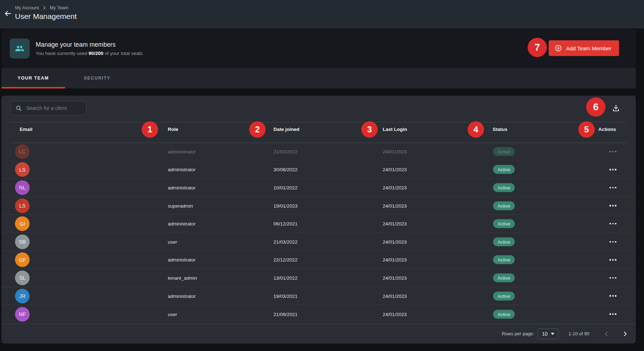  I want to click on breadcrumb-my-team: My Team, so click(59, 8).